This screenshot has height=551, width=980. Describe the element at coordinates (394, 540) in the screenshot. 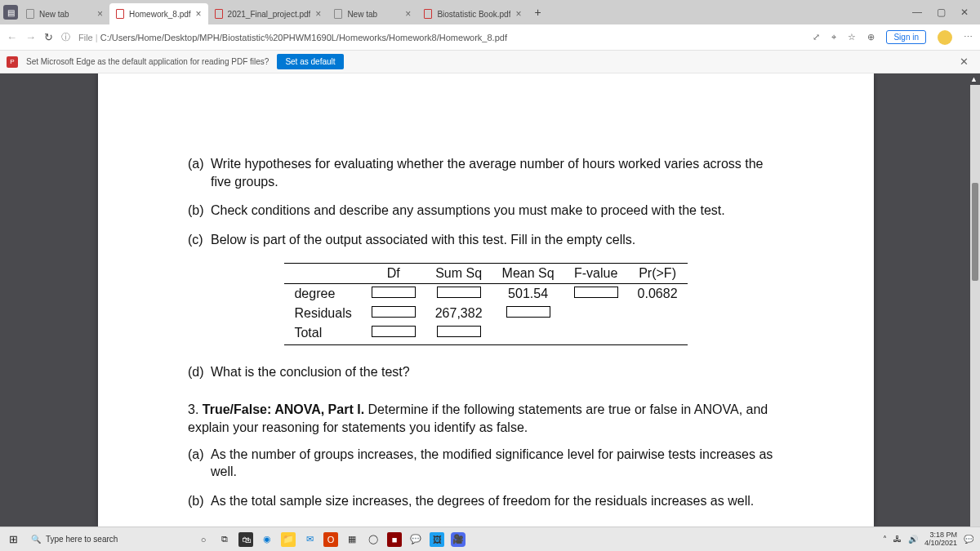

I see `app-icon: ■` at that location.